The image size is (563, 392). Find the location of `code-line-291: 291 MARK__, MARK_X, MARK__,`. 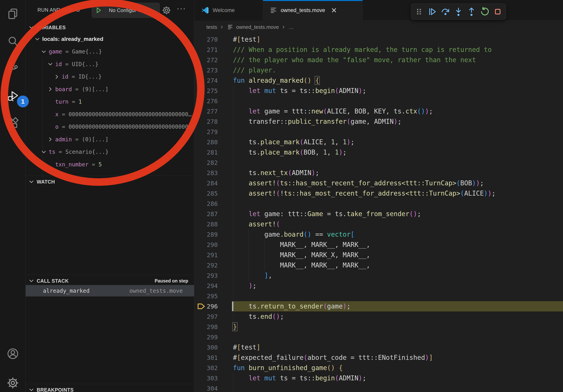

code-line-291: 291 MARK__, MARK_X, MARK__, is located at coordinates (379, 255).